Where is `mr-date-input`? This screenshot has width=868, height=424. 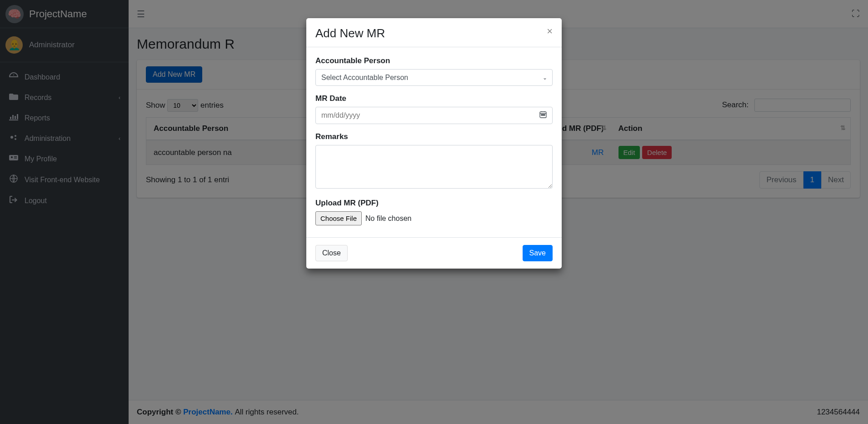 mr-date-input is located at coordinates (434, 115).